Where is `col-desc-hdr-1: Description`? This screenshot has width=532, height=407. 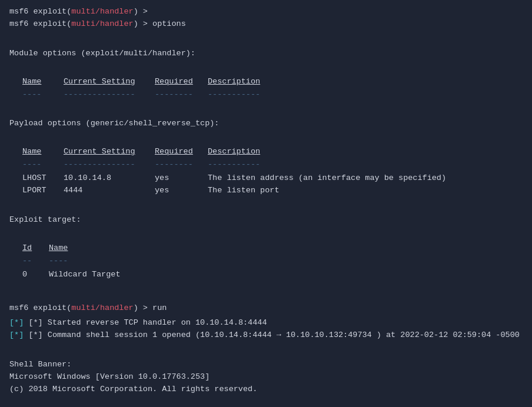
col-desc-hdr-1: Description is located at coordinates (365, 82).